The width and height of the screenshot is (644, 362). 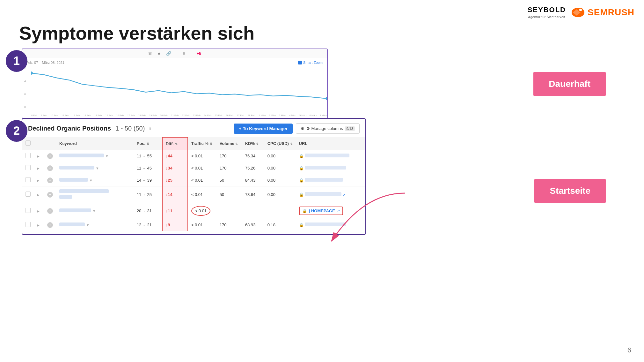 I want to click on keyword-manager-button: + To Keyword Manager, so click(x=263, y=129).